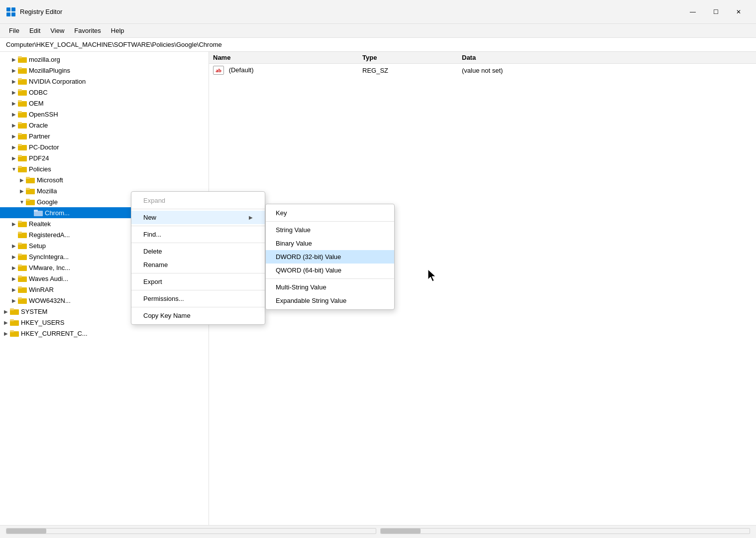  Describe the element at coordinates (54, 334) in the screenshot. I see `tree-label: HKEY_CURRENT_C...` at that location.